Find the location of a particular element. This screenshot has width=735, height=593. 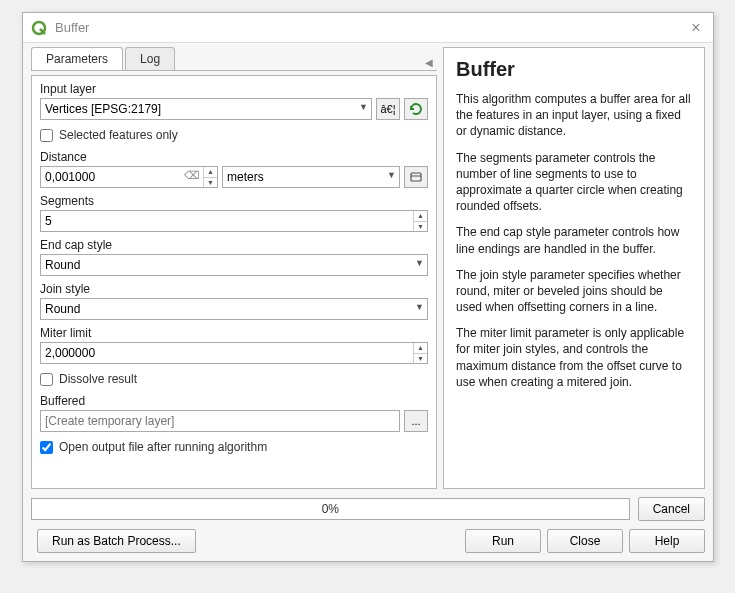

progress-bar: 0% is located at coordinates (330, 509).